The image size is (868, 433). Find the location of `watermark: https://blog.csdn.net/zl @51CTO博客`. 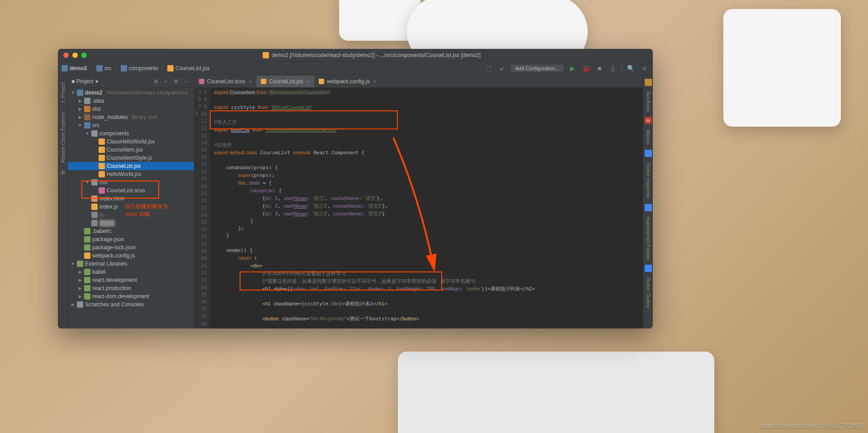

watermark: https://blog.csdn.net/zl @51CTO博客 is located at coordinates (812, 426).